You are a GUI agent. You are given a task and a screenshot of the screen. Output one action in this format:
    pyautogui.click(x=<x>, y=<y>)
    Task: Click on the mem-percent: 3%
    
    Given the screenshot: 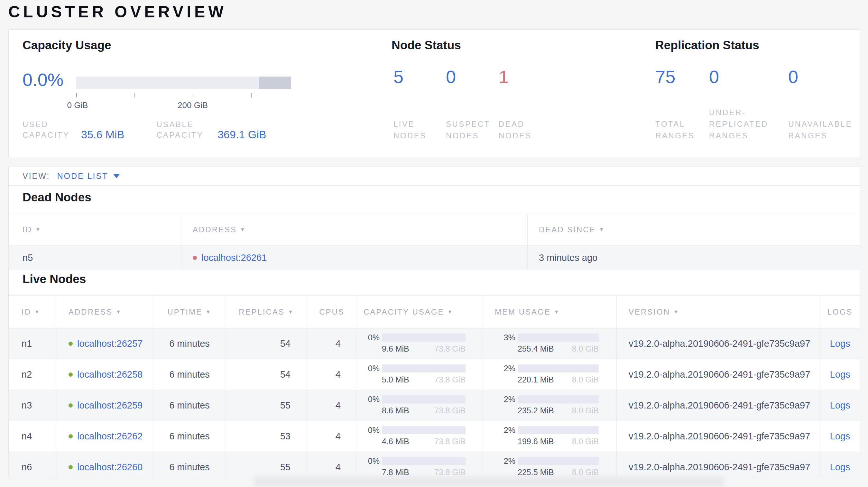 What is the action you would take?
    pyautogui.click(x=509, y=337)
    